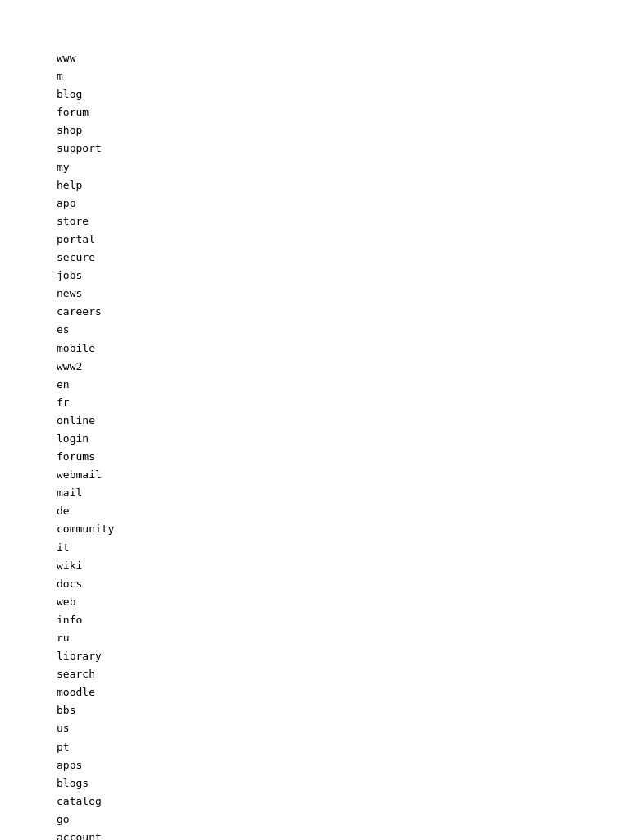  I want to click on list-item: moodle, so click(343, 692).